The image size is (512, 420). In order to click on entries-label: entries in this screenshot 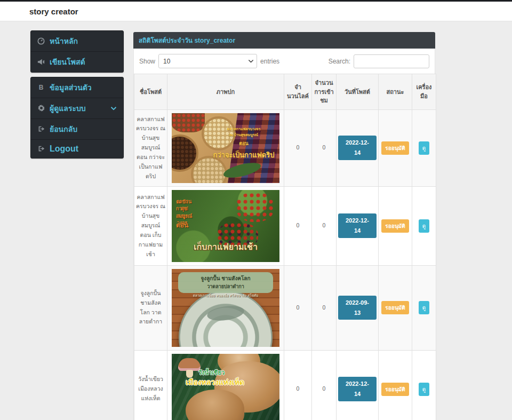, I will do `click(270, 61)`.